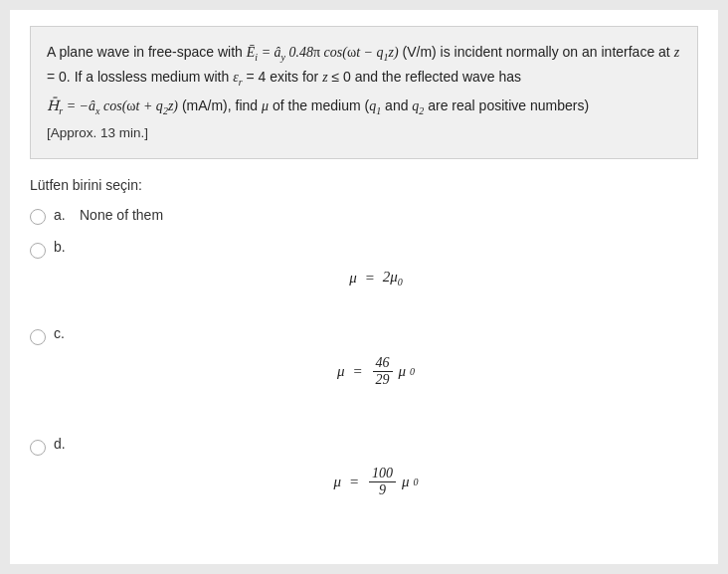 The image size is (728, 574). What do you see at coordinates (364, 362) in the screenshot?
I see `option-c-row: c. μ = 46 29 μ0` at bounding box center [364, 362].